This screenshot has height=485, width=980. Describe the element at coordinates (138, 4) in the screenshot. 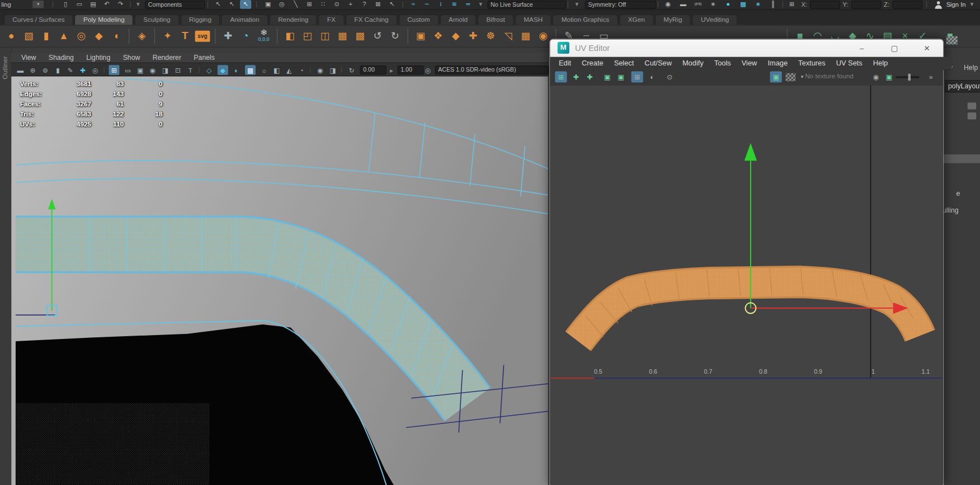

I see `selection-mode-caret-icon: ▾` at that location.